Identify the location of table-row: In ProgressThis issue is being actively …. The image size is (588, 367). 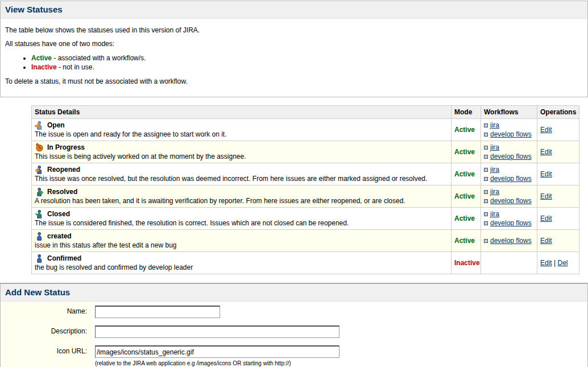
(306, 152).